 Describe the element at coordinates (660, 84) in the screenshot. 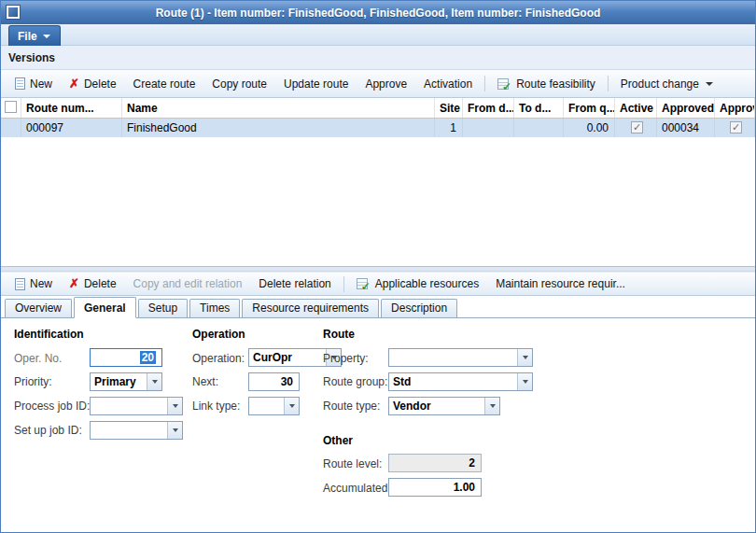

I see `product-change-label: Product change` at that location.